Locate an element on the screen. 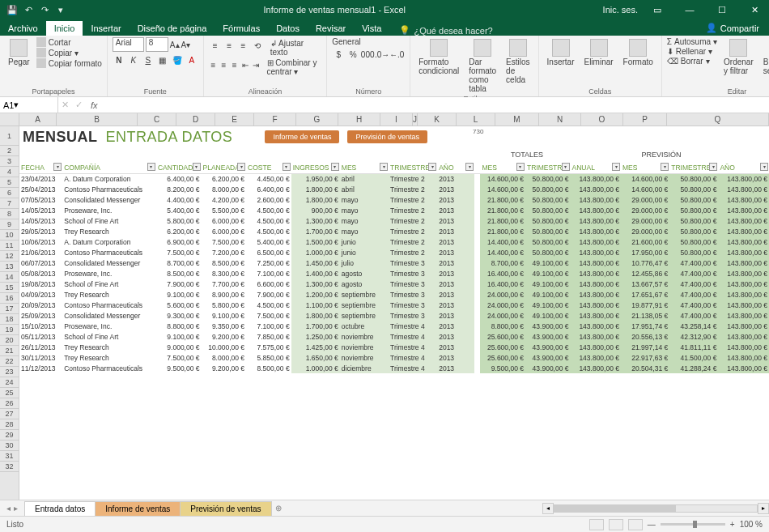 The height and width of the screenshot is (532, 769). table-row: 25/04/2013Contoso Pharmaceuticals8.200,0… is located at coordinates (394, 189).